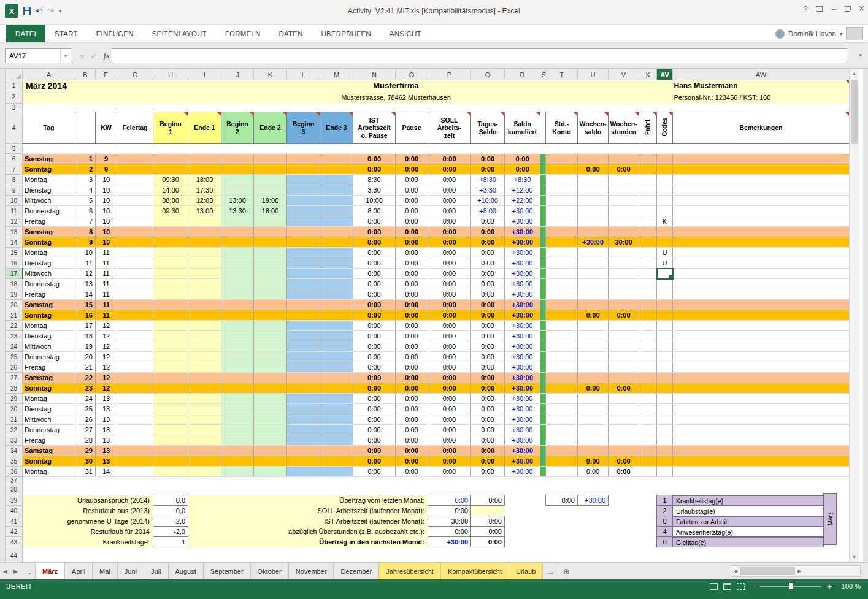 This screenshot has height=599, width=868. What do you see at coordinates (49, 128) in the screenshot?
I see `table-header-A: Tag` at bounding box center [49, 128].